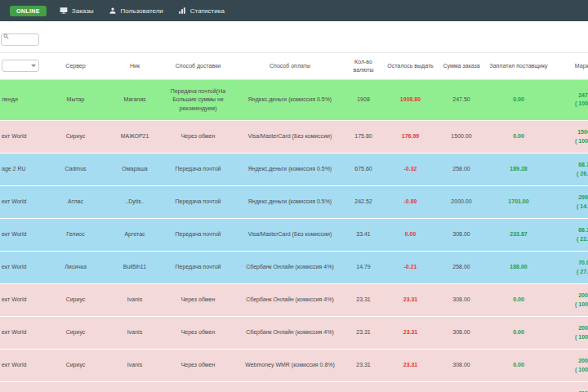 This screenshot has height=392, width=588. I want to click on cell-nick: Bull5ih11, so click(135, 268).